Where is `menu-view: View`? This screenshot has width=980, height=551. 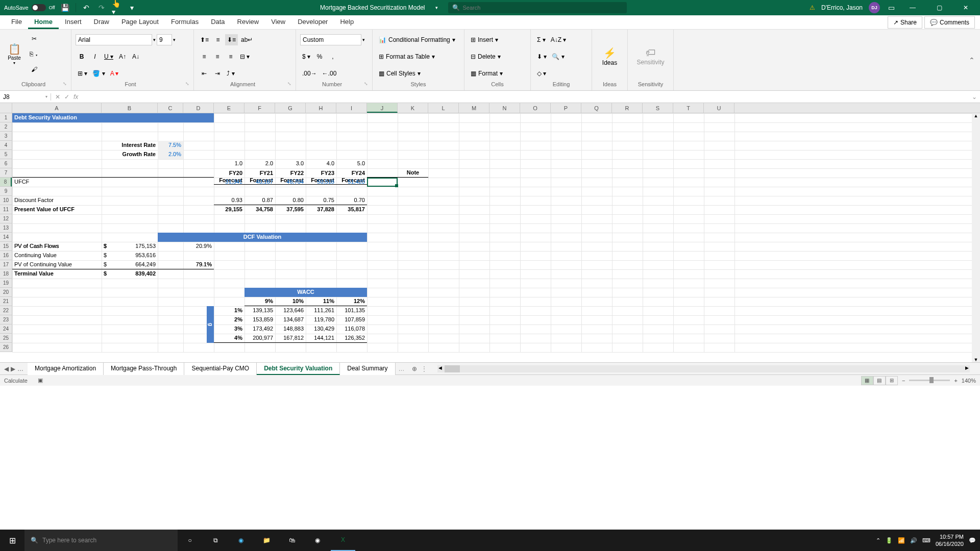
menu-view: View is located at coordinates (278, 22).